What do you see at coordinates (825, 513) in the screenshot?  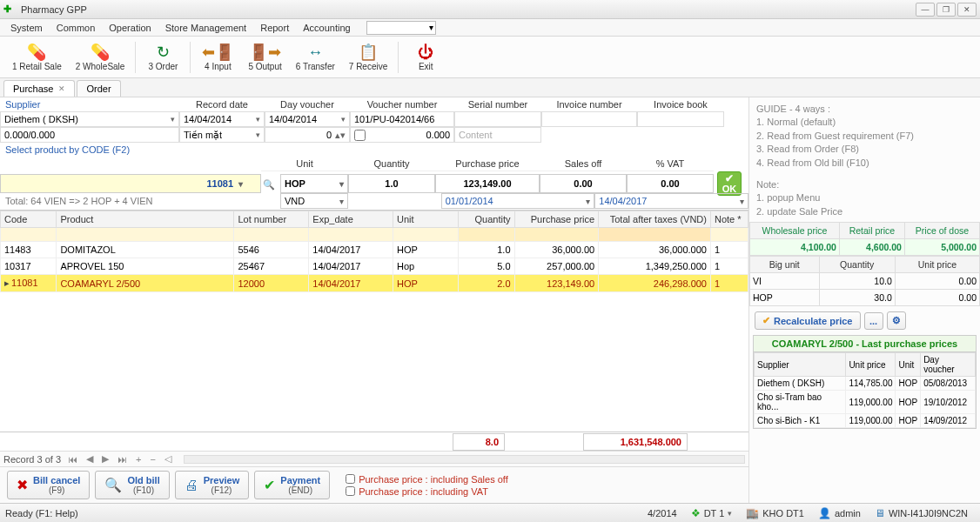 I see `user-icon: 👤` at bounding box center [825, 513].